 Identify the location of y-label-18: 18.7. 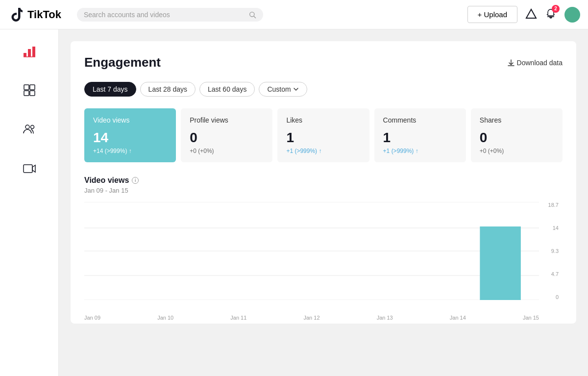
(554, 205).